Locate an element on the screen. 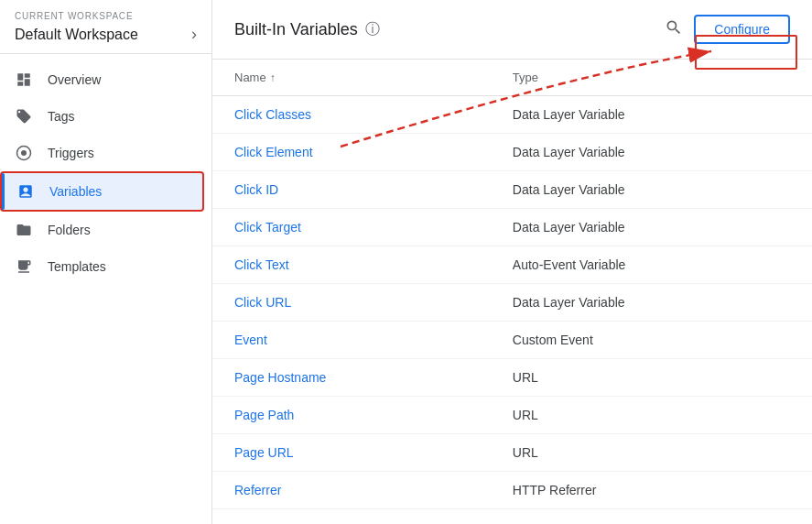 The width and height of the screenshot is (812, 524). table-row: Page Path URL is located at coordinates (513, 416).